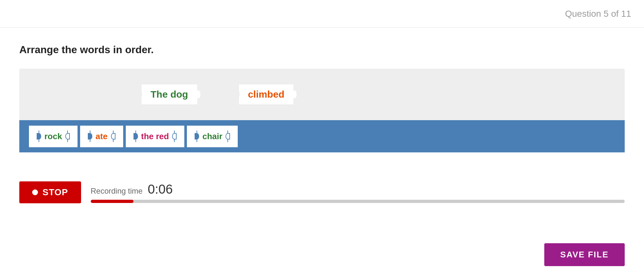 This screenshot has width=644, height=279. I want to click on progress-bar-fill, so click(112, 201).